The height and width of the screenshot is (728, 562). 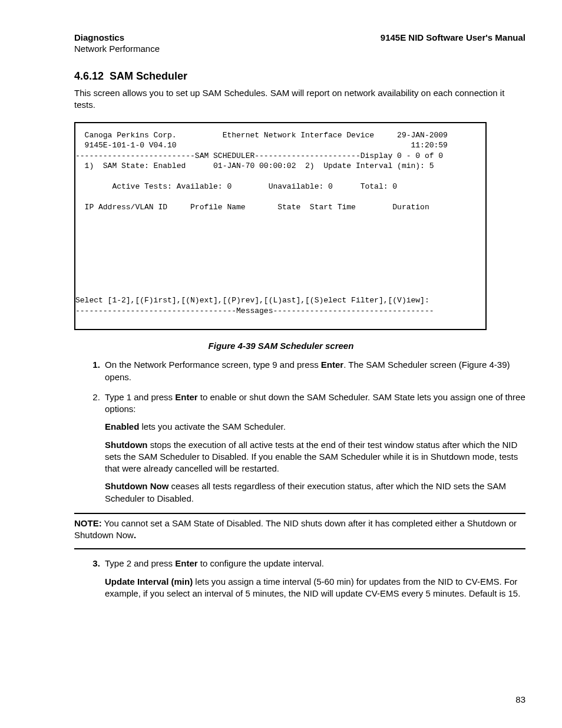 I want to click on option-update-interval: Update Interval (min) lets you assign a …, so click(x=315, y=588).